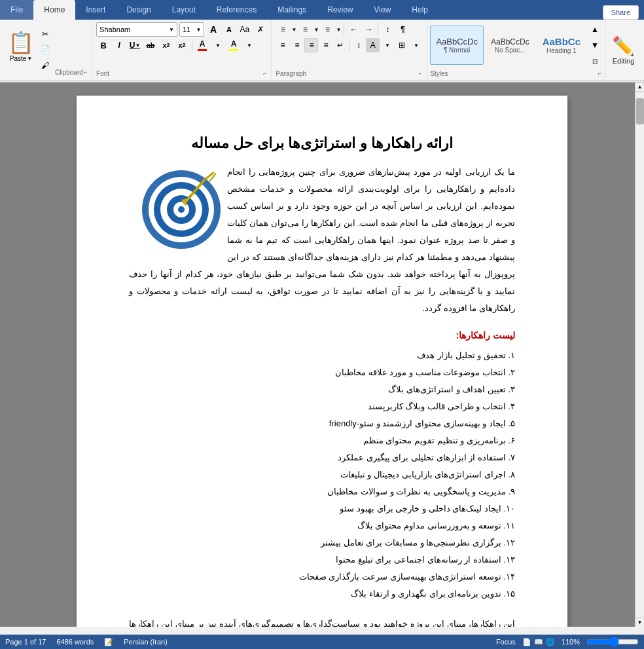 The image size is (644, 649). I want to click on shading-dropdown-icon: ▼, so click(387, 45).